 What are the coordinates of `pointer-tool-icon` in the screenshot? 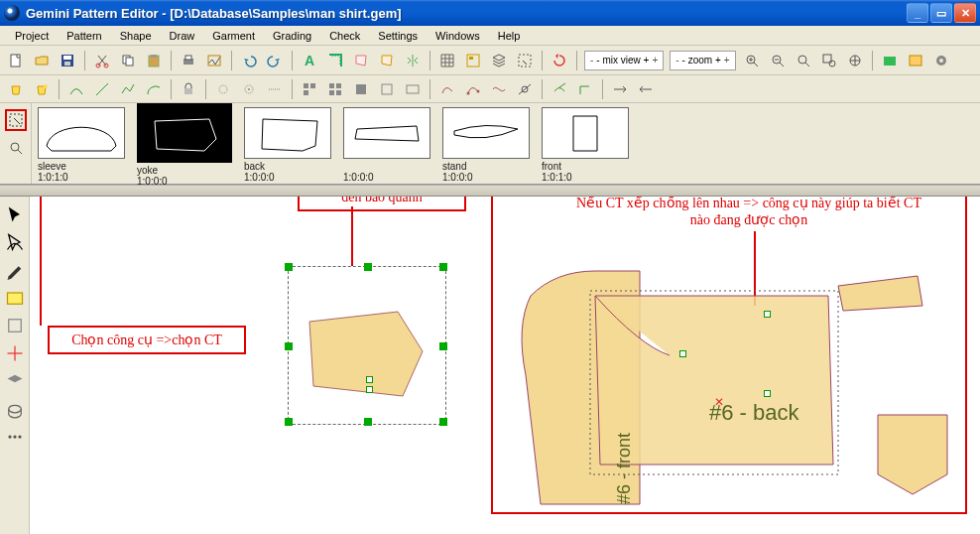 It's located at (15, 214).